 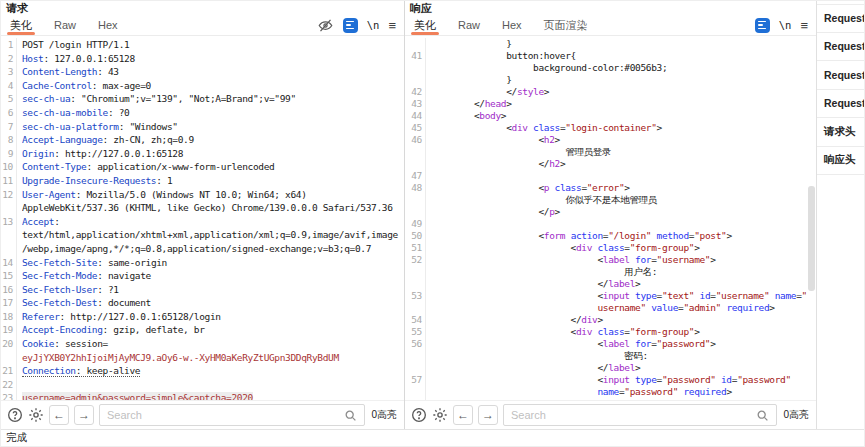 What do you see at coordinates (416, 260) in the screenshot?
I see `line-number: 52` at bounding box center [416, 260].